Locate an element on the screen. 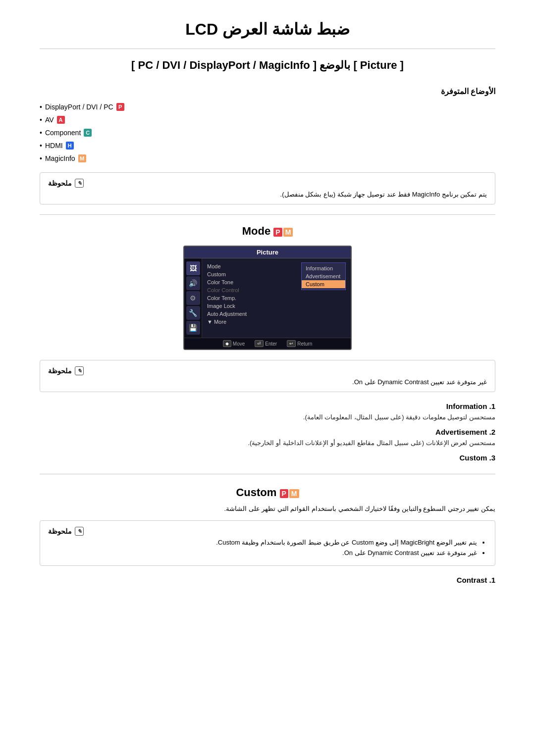  osd-footer-move-label: Move is located at coordinates (239, 344).